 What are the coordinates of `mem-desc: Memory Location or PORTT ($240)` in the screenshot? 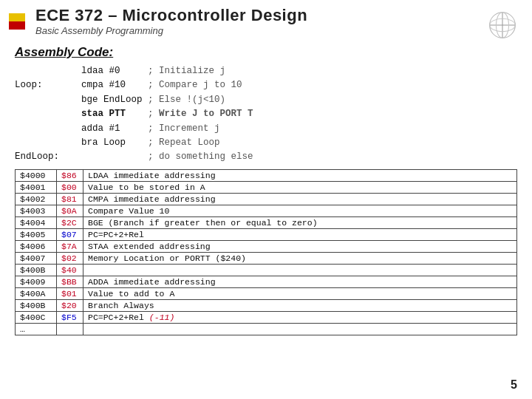 It's located at (300, 258).